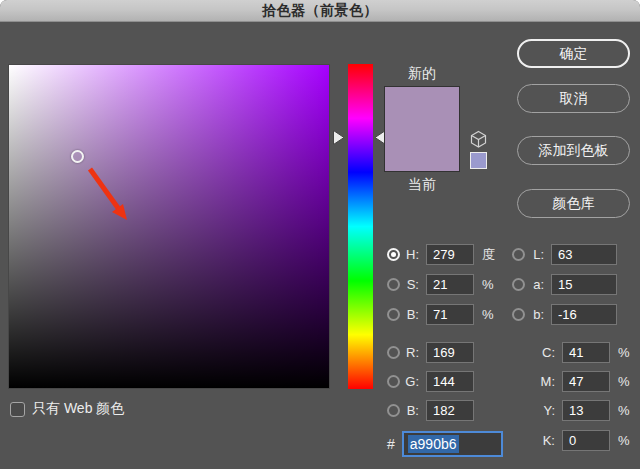 This screenshot has height=469, width=640. Describe the element at coordinates (450, 284) in the screenshot. I see `saturation-input` at that location.